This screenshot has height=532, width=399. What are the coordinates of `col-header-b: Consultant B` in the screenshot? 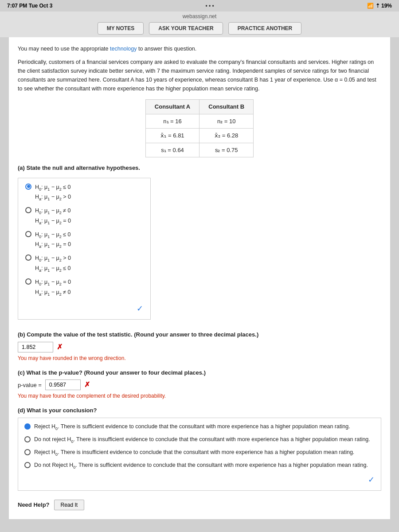 It's located at (227, 107).